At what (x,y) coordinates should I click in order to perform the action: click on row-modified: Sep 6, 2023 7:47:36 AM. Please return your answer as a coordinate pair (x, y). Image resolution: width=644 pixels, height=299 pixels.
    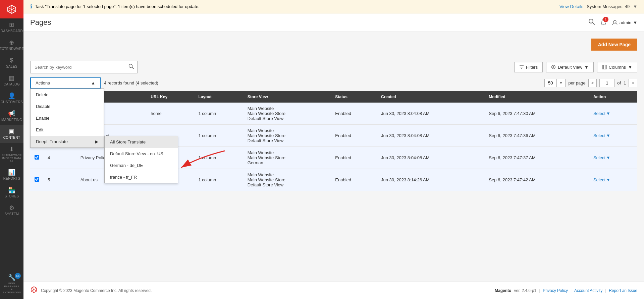
    Looking at the image, I should click on (537, 136).